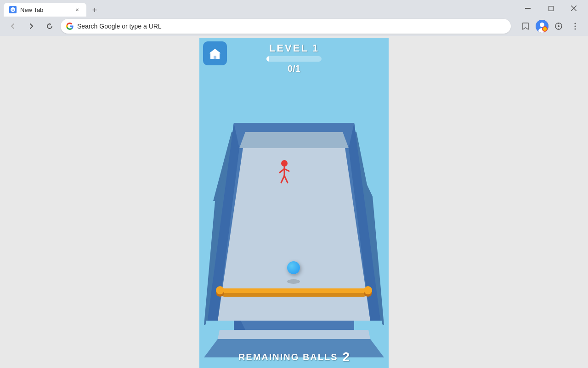 Image resolution: width=588 pixels, height=368 pixels. Describe the element at coordinates (551, 8) in the screenshot. I see `maximize-button` at that location.